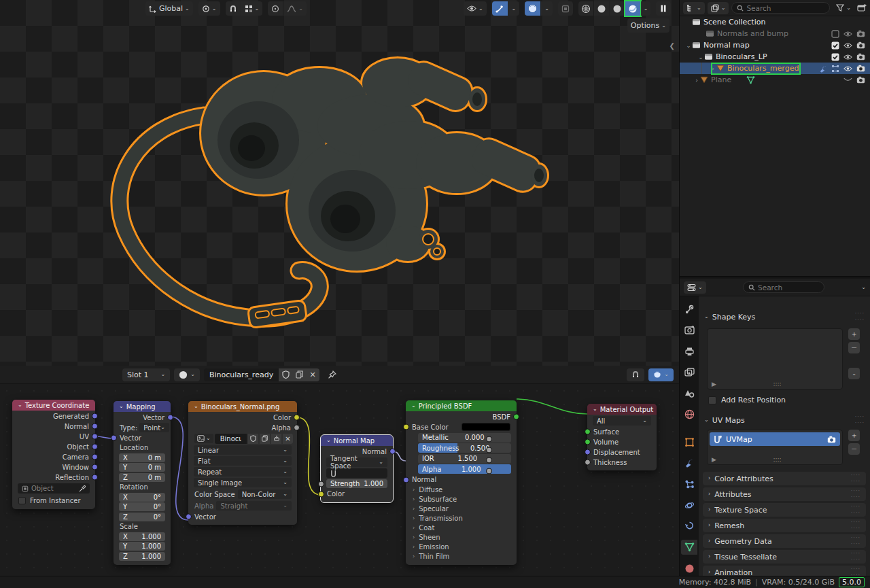 The width and height of the screenshot is (870, 588). What do you see at coordinates (95, 436) in the screenshot?
I see `socket-uv` at bounding box center [95, 436].